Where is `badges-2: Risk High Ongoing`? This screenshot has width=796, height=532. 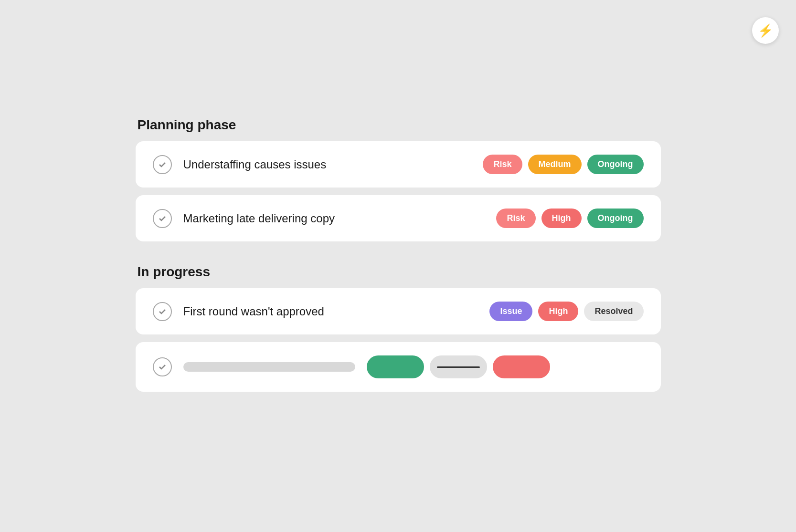
badges-2: Risk High Ongoing is located at coordinates (570, 219).